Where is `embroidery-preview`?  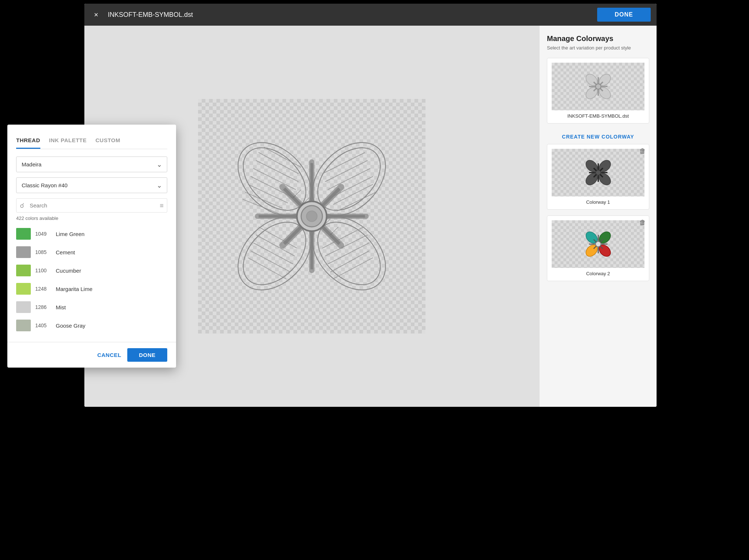
embroidery-preview is located at coordinates (312, 216).